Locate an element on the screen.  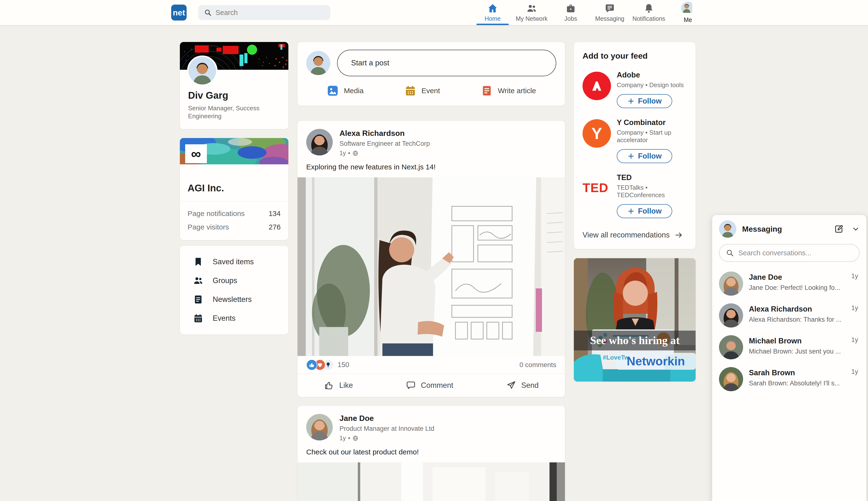
briefcase-icon is located at coordinates (571, 8).